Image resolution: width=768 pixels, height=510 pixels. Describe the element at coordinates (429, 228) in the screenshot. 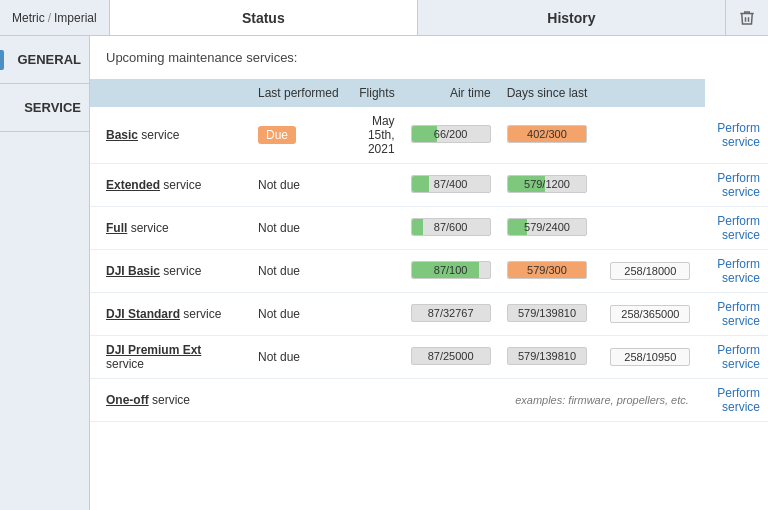

I see `table-row: Full serviceNot due87/600579/2400Perform…` at that location.